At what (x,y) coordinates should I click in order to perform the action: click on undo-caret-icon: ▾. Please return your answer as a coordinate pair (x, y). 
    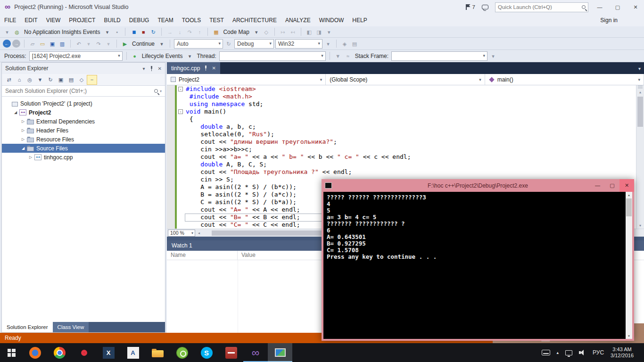
    Looking at the image, I should click on (89, 44).